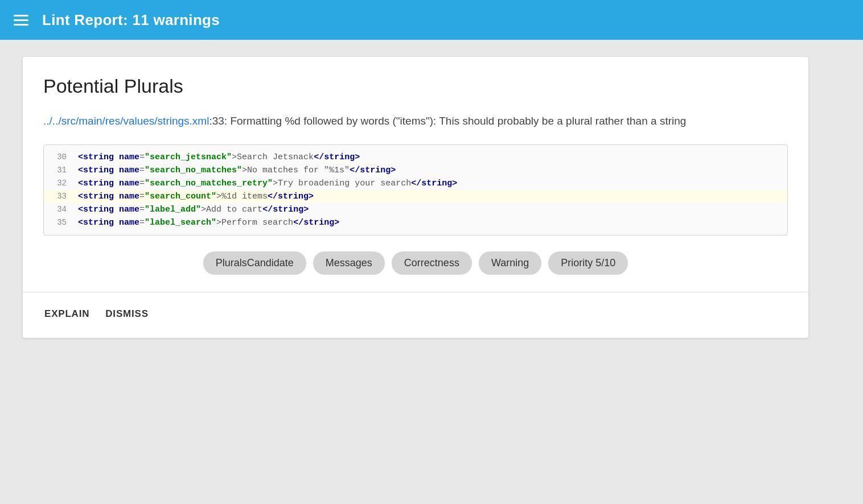  I want to click on tags-row: PluralsCandidate Messages Correctness Wa…, so click(416, 263).